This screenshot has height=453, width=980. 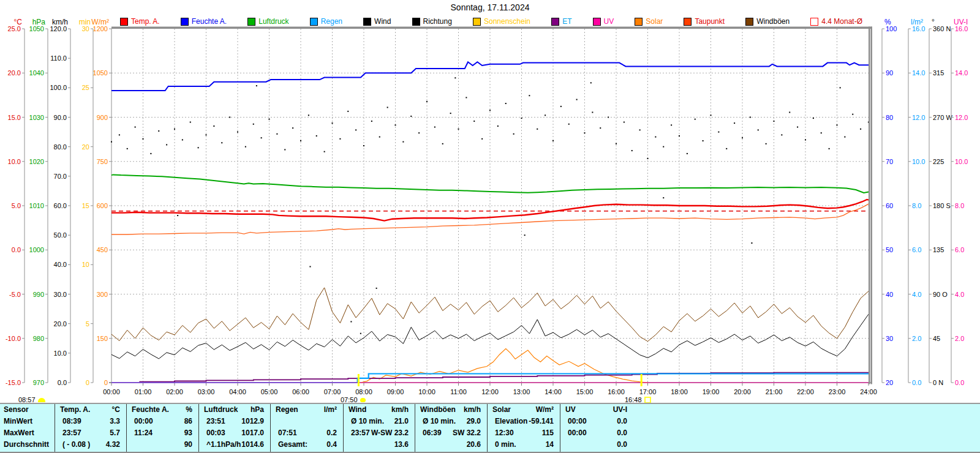 I want to click on svg-text: 1000, so click(x=37, y=250).